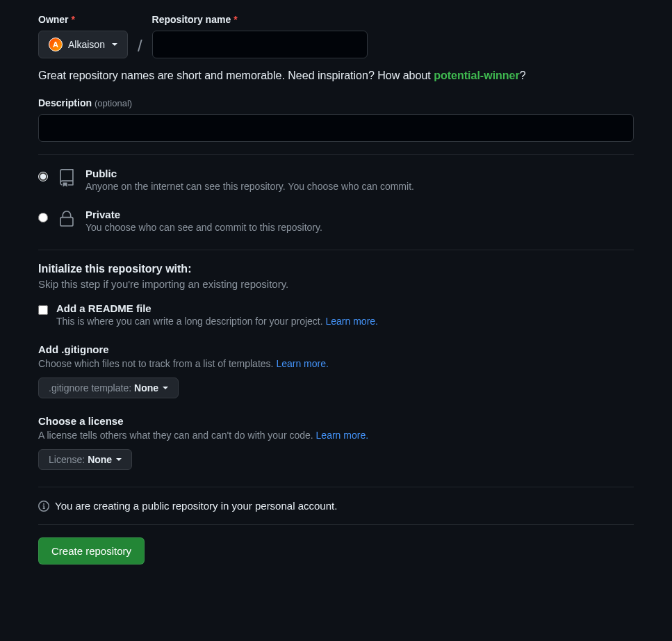  What do you see at coordinates (345, 321) in the screenshot?
I see `readme-desc: This is where you can write a long descr…` at bounding box center [345, 321].